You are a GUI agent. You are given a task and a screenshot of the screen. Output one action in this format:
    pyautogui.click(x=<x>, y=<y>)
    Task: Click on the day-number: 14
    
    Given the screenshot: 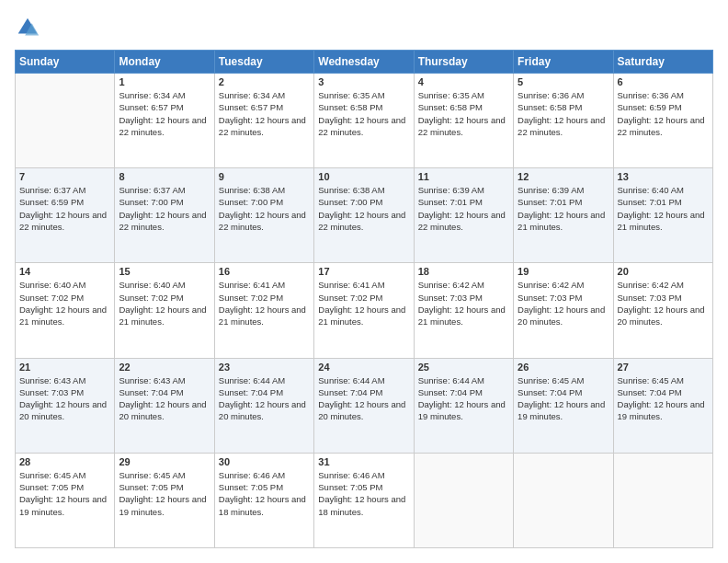 What is the action you would take?
    pyautogui.click(x=64, y=271)
    